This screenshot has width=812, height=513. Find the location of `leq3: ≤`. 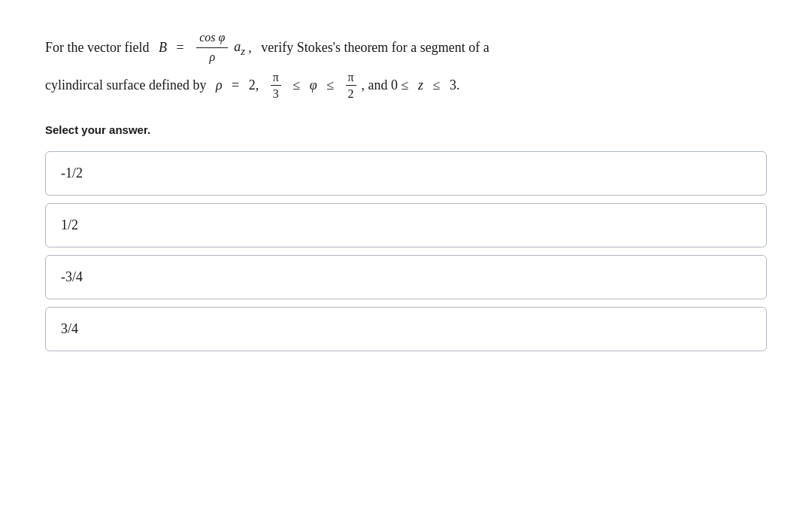

leq3: ≤ is located at coordinates (437, 85).